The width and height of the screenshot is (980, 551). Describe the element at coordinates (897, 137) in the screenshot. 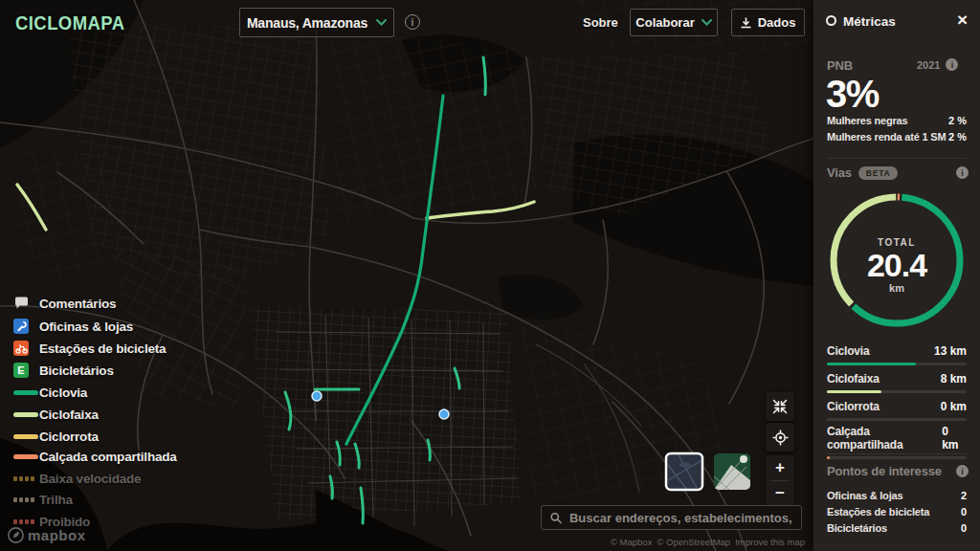

I see `pnb-row: Mulheres renda até 1 SM 2 %` at that location.